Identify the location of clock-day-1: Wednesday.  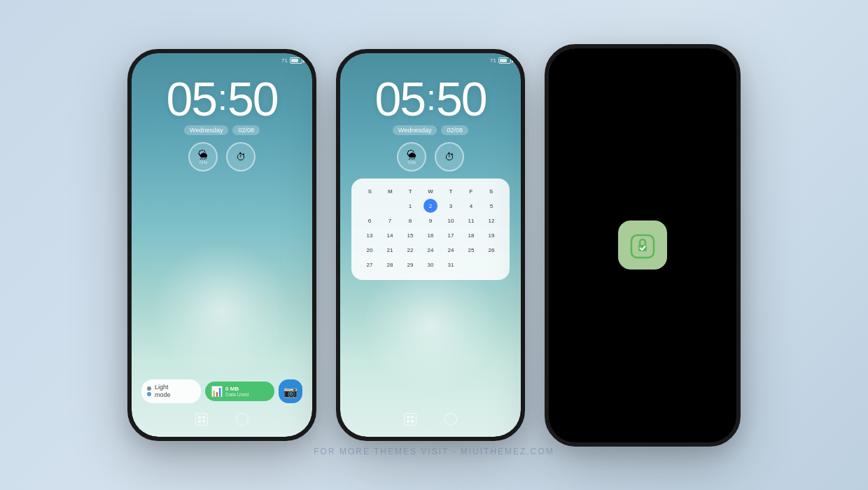
(206, 130).